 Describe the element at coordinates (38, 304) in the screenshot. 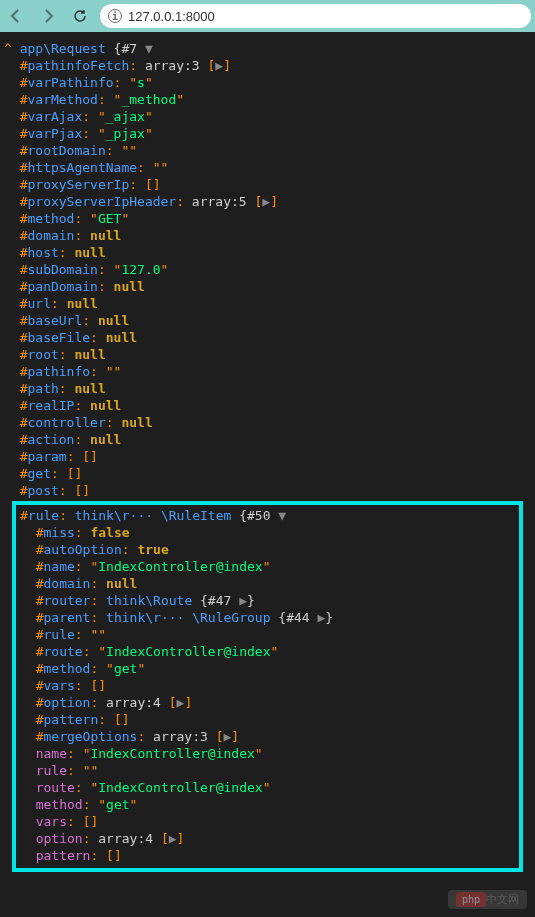

I see `prop-name: url` at that location.